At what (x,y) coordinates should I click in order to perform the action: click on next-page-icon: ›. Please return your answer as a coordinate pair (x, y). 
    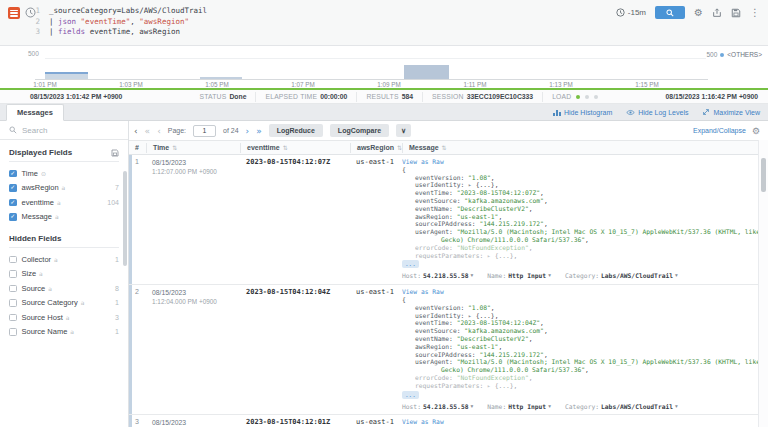
    Looking at the image, I should click on (248, 131).